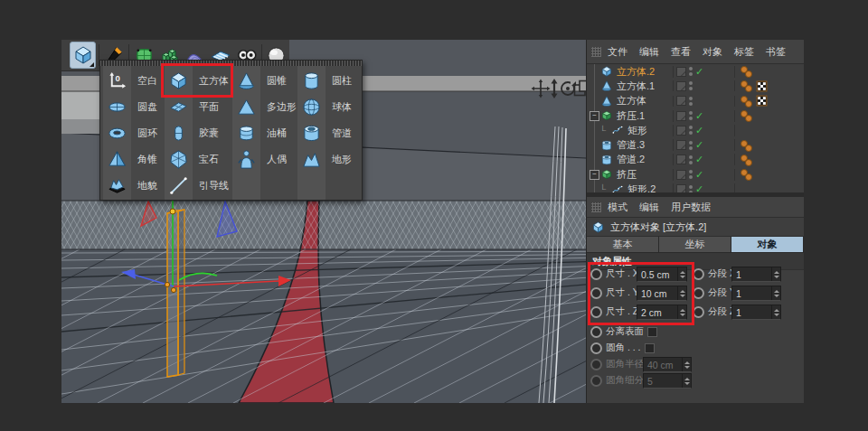 The height and width of the screenshot is (431, 868). Describe the element at coordinates (259, 134) in the screenshot. I see `menu-item-oiltank: 油桶` at that location.